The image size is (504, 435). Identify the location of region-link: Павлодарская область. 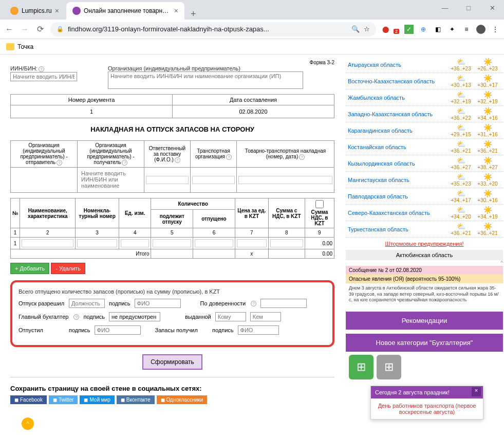
(398, 196).